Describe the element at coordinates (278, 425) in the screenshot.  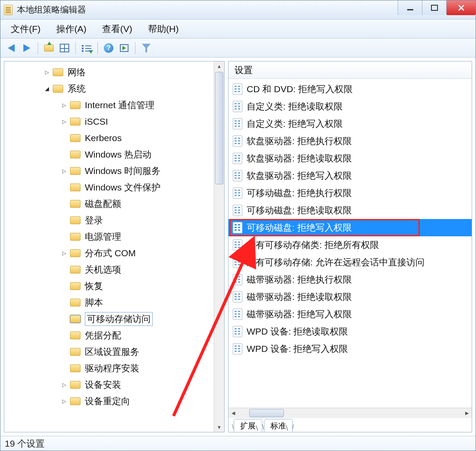
I see `tab-standard: 标准` at that location.